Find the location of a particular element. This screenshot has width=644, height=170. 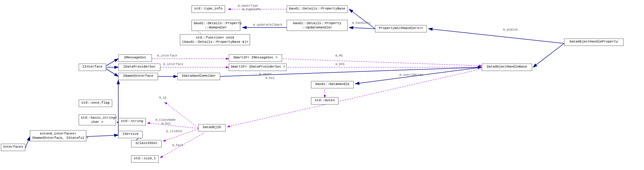

node-idatahandleholder: IDataHandleHolder is located at coordinates (199, 76).